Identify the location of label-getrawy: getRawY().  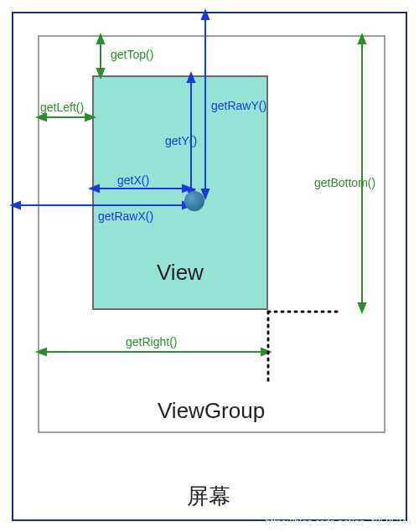
(239, 106).